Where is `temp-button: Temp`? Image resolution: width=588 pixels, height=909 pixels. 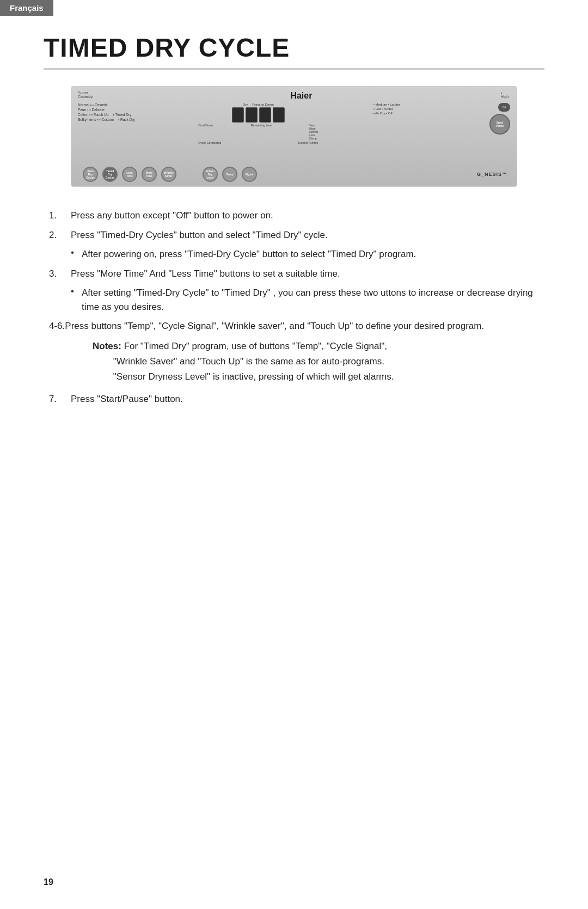 temp-button: Temp is located at coordinates (230, 174).